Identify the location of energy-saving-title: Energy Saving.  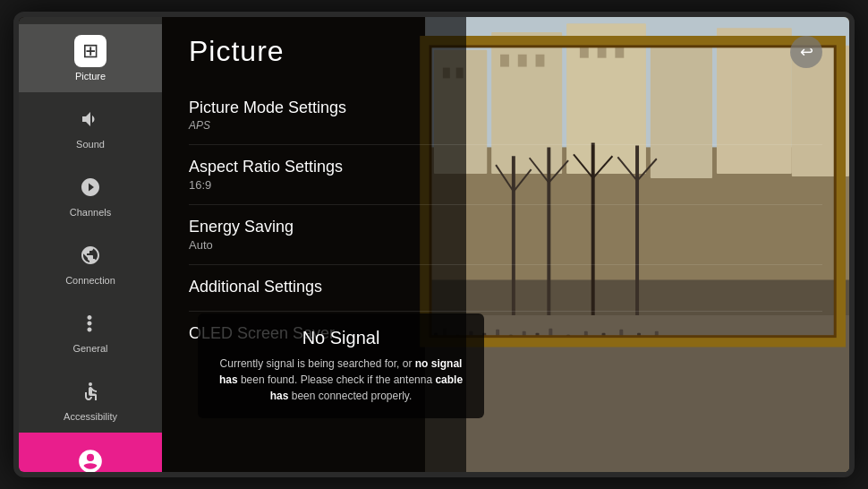
(506, 227).